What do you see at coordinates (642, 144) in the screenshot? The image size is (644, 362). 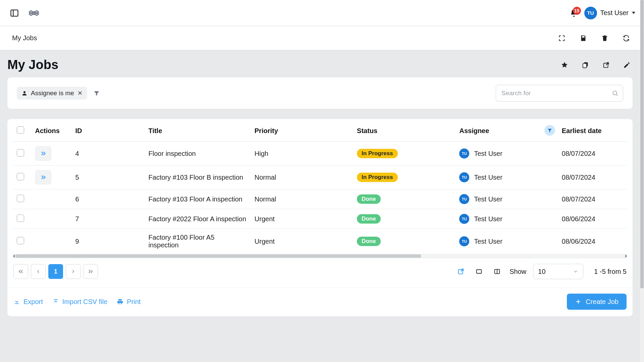 I see `vertical-scrollbar-thumb` at bounding box center [642, 144].